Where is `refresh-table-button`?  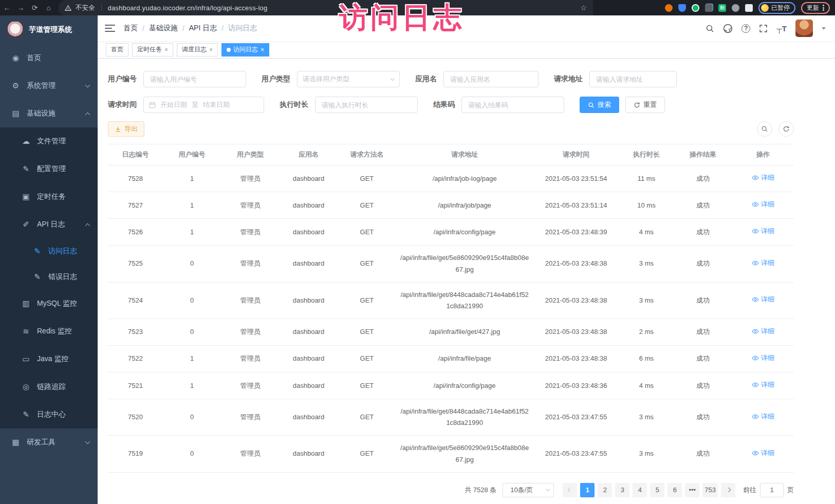 refresh-table-button is located at coordinates (786, 129).